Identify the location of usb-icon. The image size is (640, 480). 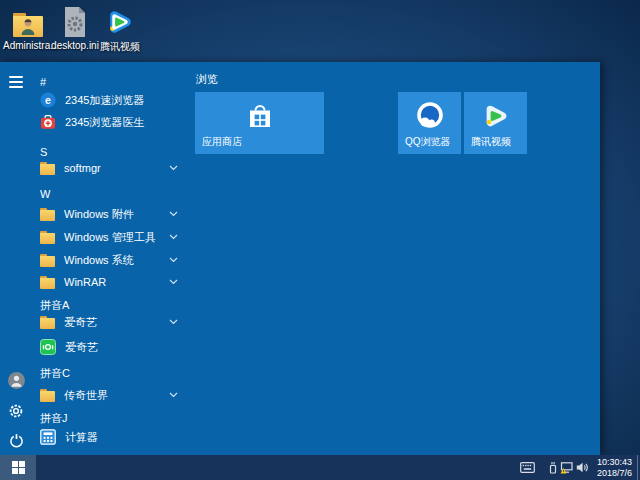
(553, 468).